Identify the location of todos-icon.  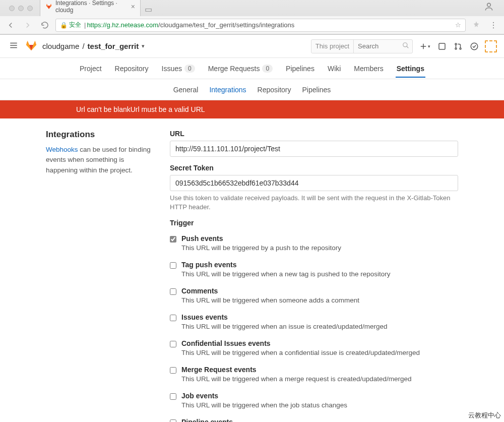
(474, 46).